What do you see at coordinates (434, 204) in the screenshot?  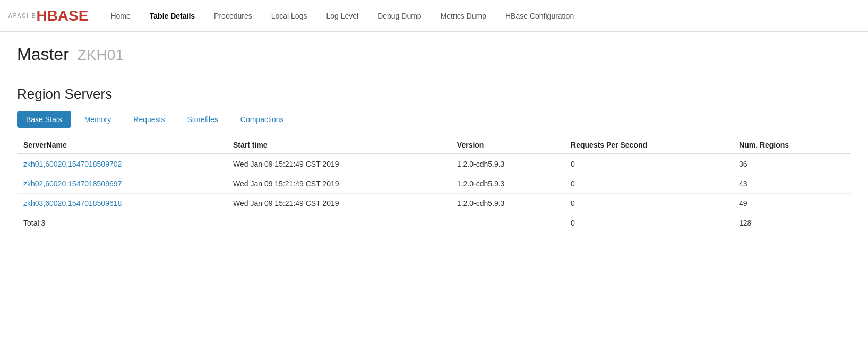 I see `table-row: zkh03,60020,1547018509618Wed Jan 09 15:2…` at bounding box center [434, 204].